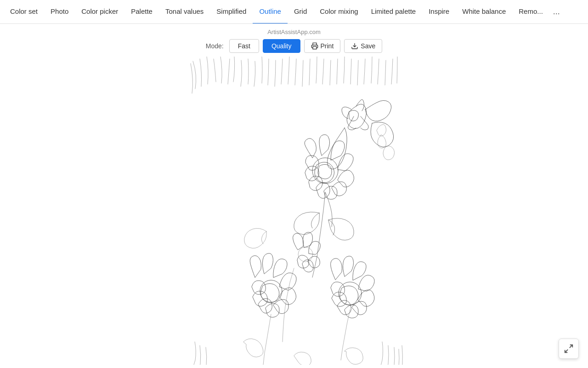  What do you see at coordinates (439, 12) in the screenshot?
I see `nav-item-inspire: Inspire` at bounding box center [439, 12].